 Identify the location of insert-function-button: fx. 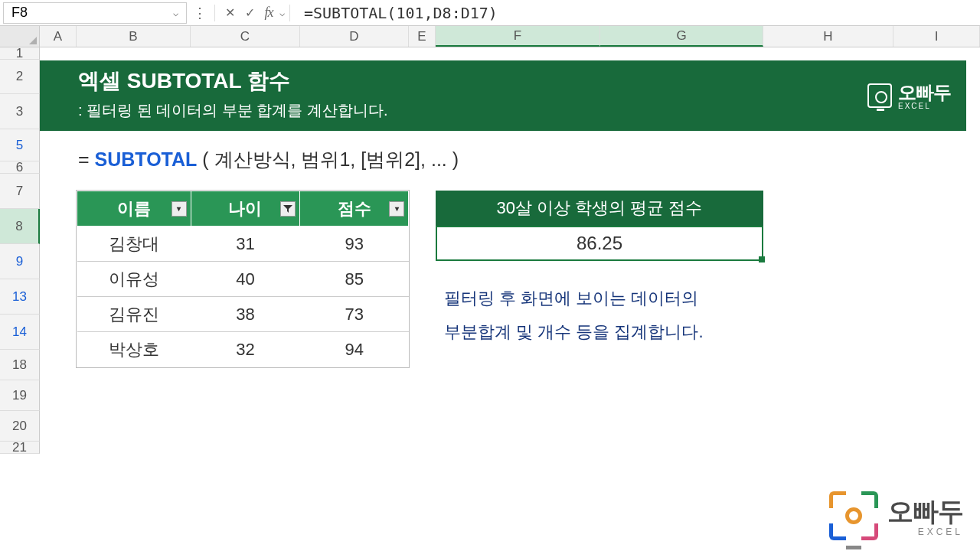
(270, 13).